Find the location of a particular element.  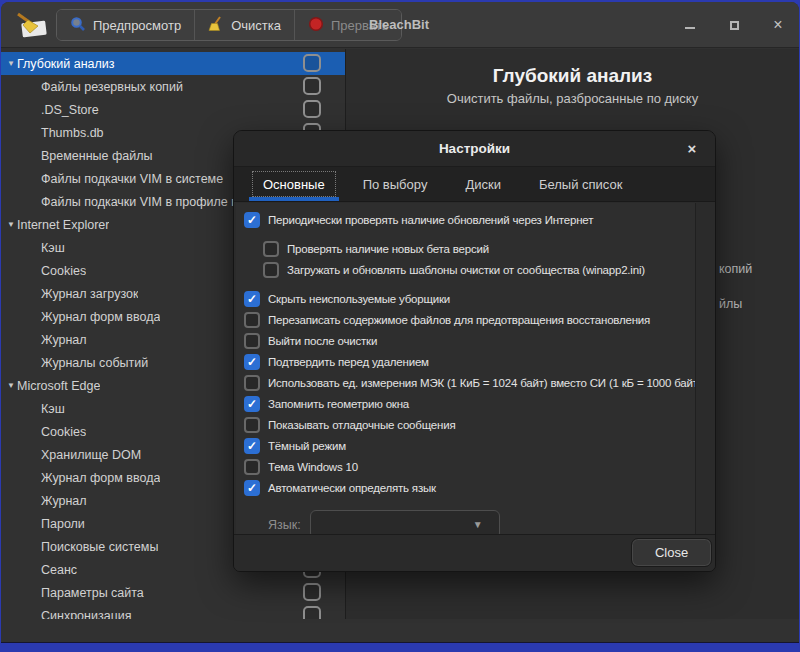

tree-row-label: Сеанс is located at coordinates (39, 570).